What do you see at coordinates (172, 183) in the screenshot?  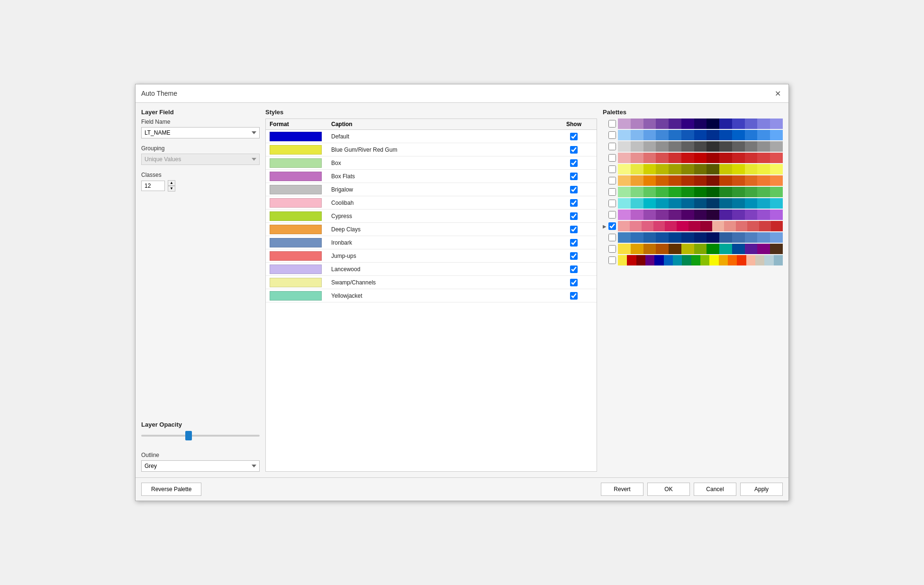 I see `classes-increment: ▲` at bounding box center [172, 183].